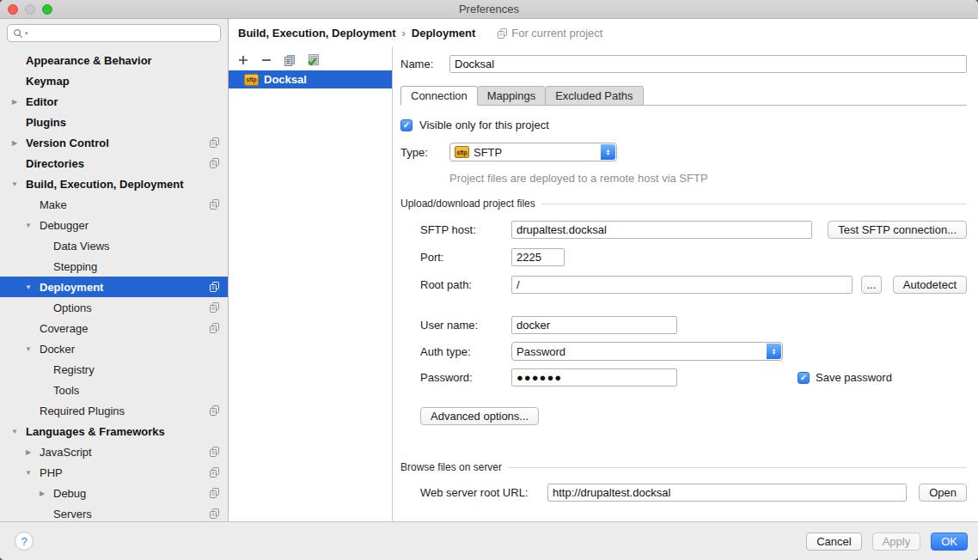 This screenshot has height=560, width=978. What do you see at coordinates (538, 258) in the screenshot?
I see `port-input` at bounding box center [538, 258].